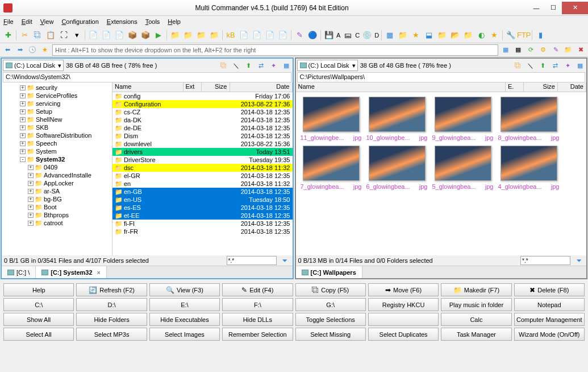 This screenshot has width=588, height=372. I want to click on tool8-icon: 🔧, so click(511, 35).